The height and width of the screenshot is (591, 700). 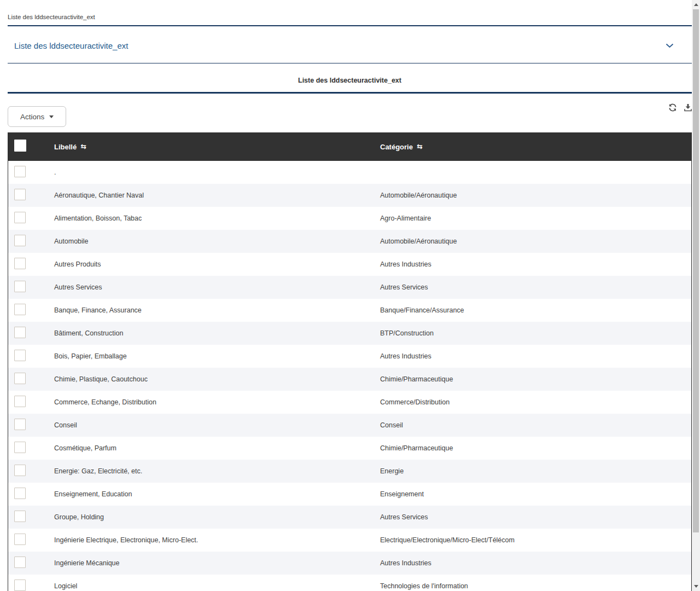 What do you see at coordinates (217, 333) in the screenshot?
I see `cell-libelle: Bâtiment, Construction` at bounding box center [217, 333].